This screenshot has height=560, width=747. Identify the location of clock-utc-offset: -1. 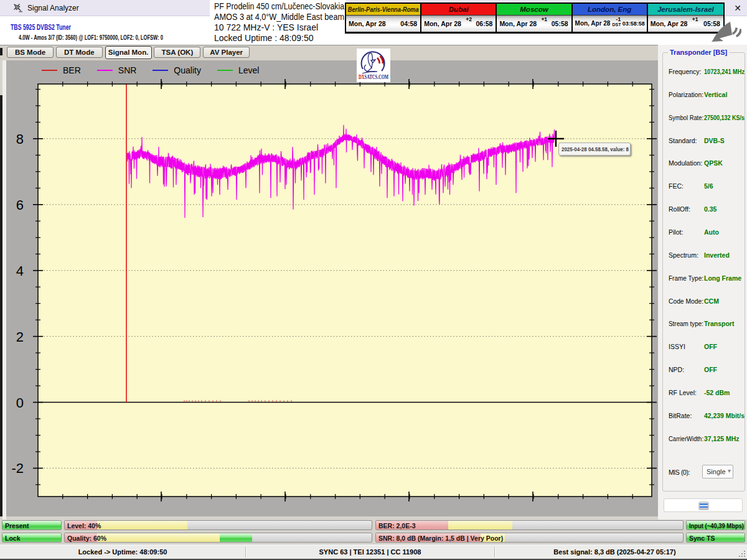
(619, 19).